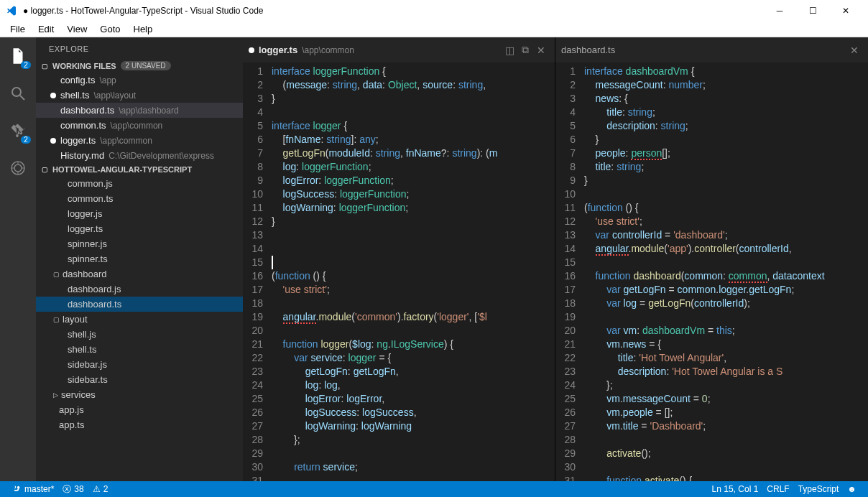  What do you see at coordinates (711, 427) in the screenshot?
I see `code-line: 27 vm.title = 'Dashboard';` at bounding box center [711, 427].